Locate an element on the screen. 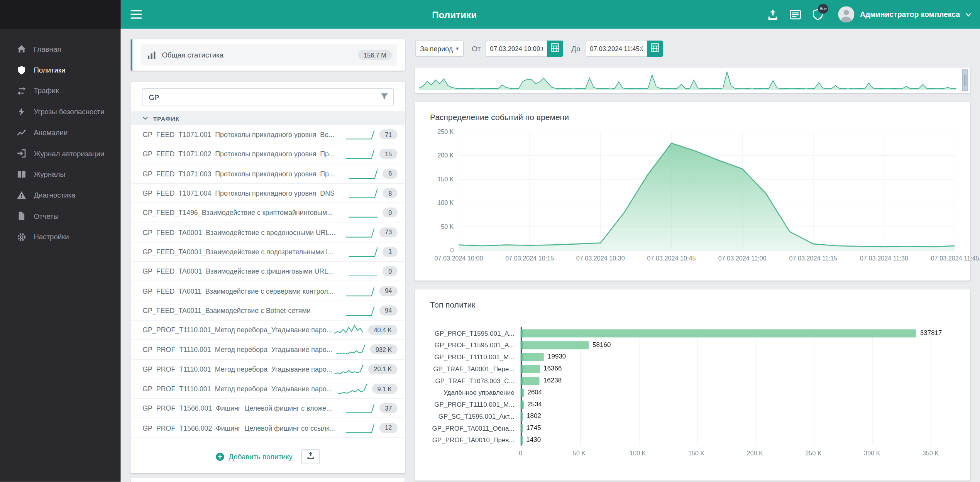 Image resolution: width=980 pixels, height=482 pixels. area-chart-body: 050 K100 K150 K200 K250 K is located at coordinates (692, 191).